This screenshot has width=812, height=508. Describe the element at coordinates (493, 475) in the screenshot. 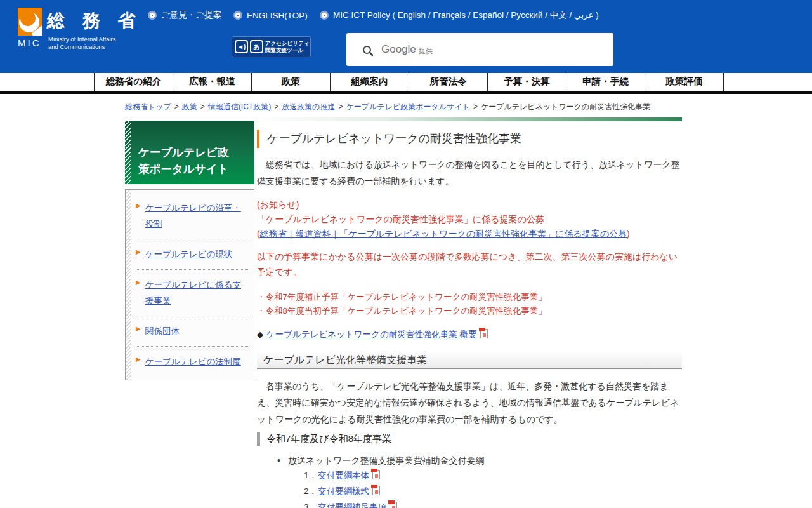

I see `doc-row-1: 1．交付要綱本体` at that location.